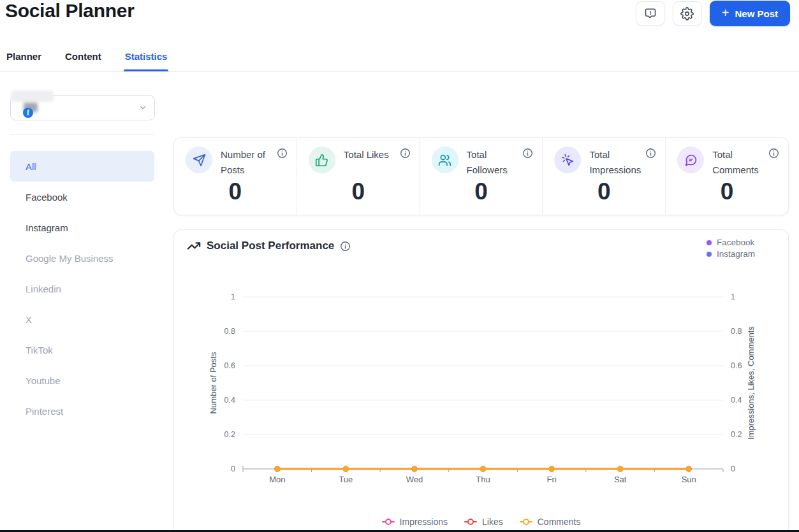 The width and height of the screenshot is (799, 532). I want to click on chevron-down-icon, so click(143, 109).